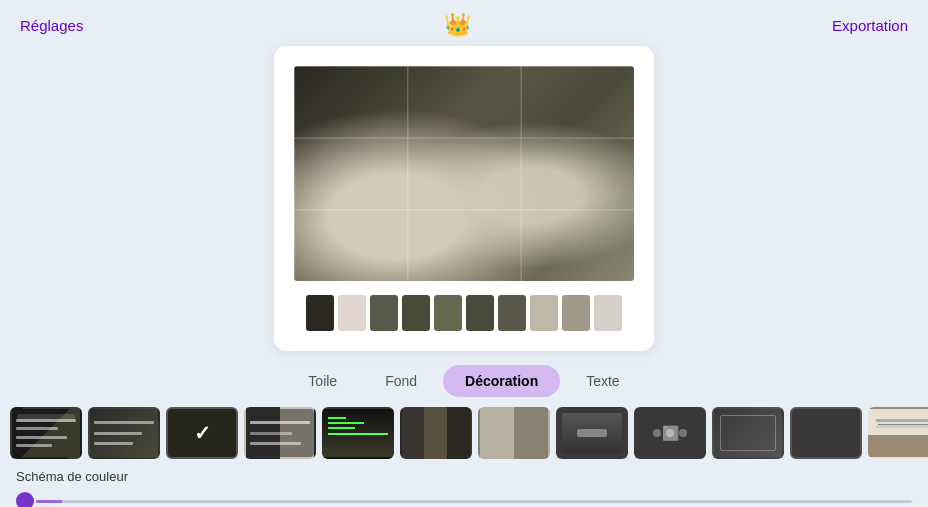 The image size is (928, 507). What do you see at coordinates (474, 502) in the screenshot?
I see `slider-track` at bounding box center [474, 502].